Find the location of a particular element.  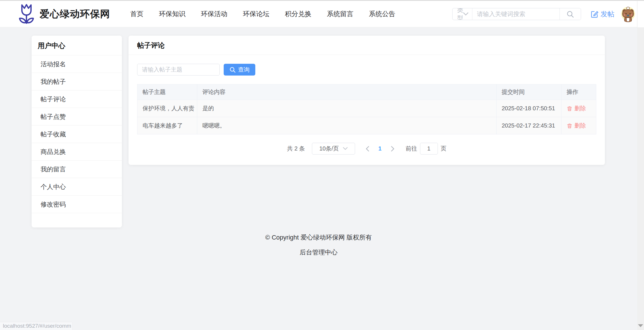

sidebar-item-personal-center: 个人中心 is located at coordinates (77, 187).